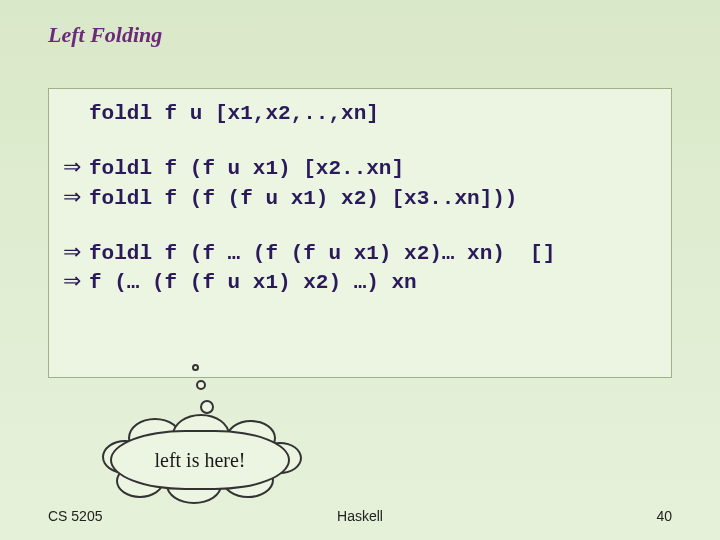 This screenshot has height=540, width=720. What do you see at coordinates (360, 114) in the screenshot?
I see `code-line-1: foldl f u [x1,x2,..,xn]` at bounding box center [360, 114].